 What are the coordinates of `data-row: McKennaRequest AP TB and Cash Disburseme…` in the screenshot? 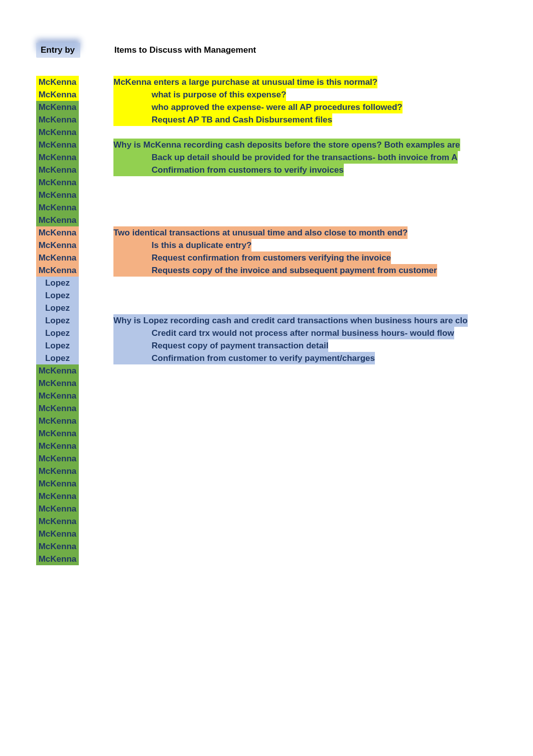 It's located at (252, 119).